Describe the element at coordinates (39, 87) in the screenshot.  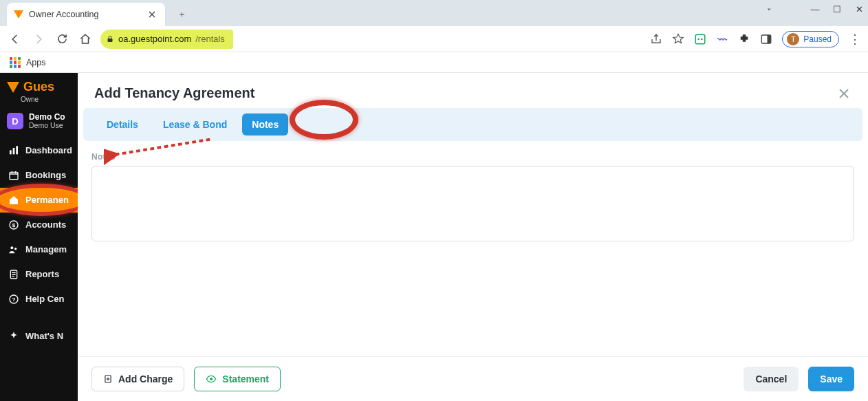
I see `brand-name: Gues` at that location.